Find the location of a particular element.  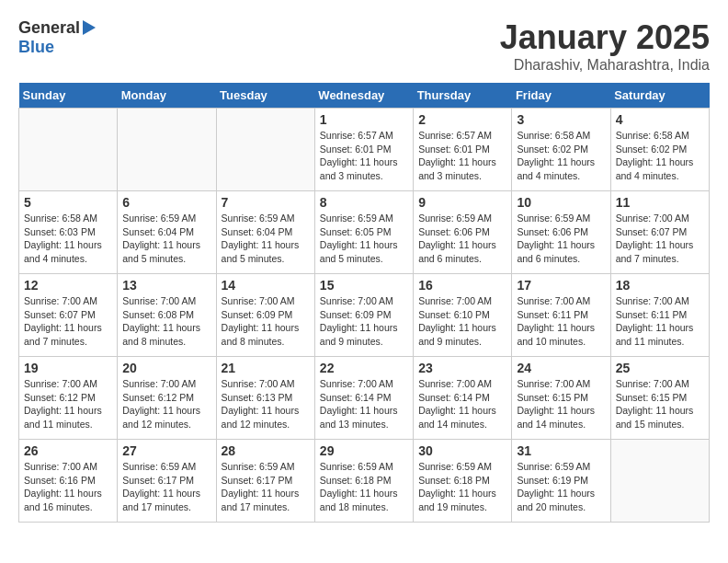

day-cell-29: 29Sunrise: 6:59 AM Sunset: 6:18 PM Dayli… is located at coordinates (364, 481).